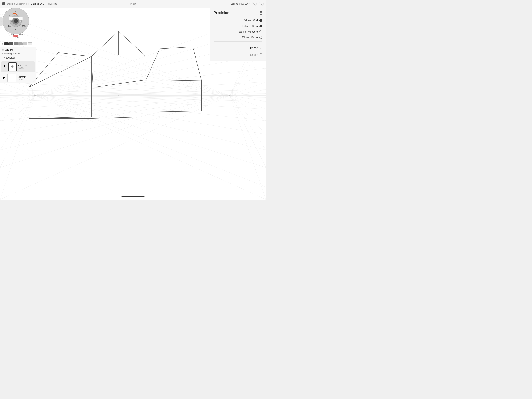 Image resolution: width=532 pixels, height=399 pixels. I want to click on sort-icon: ↕, so click(2, 53).